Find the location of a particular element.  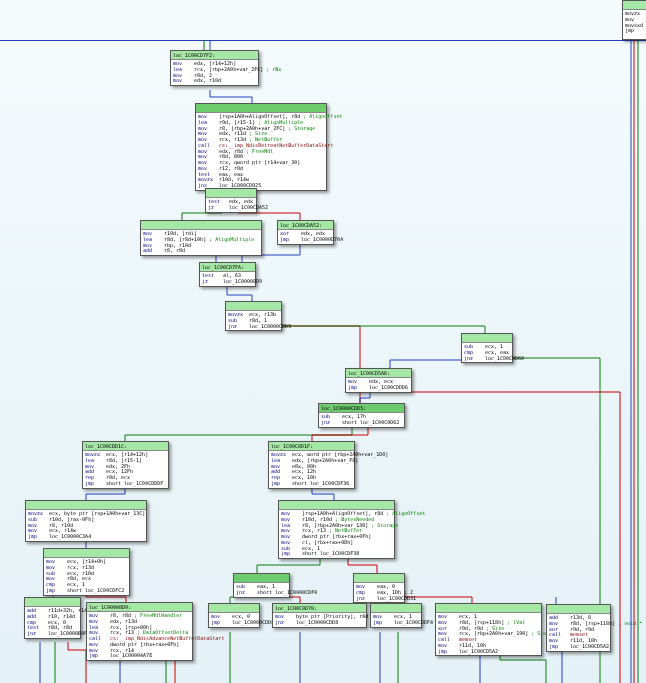

node-loc-1: loc_1C00CD7F2: movedx, [r14+12h]learcx, … is located at coordinates (214, 68).